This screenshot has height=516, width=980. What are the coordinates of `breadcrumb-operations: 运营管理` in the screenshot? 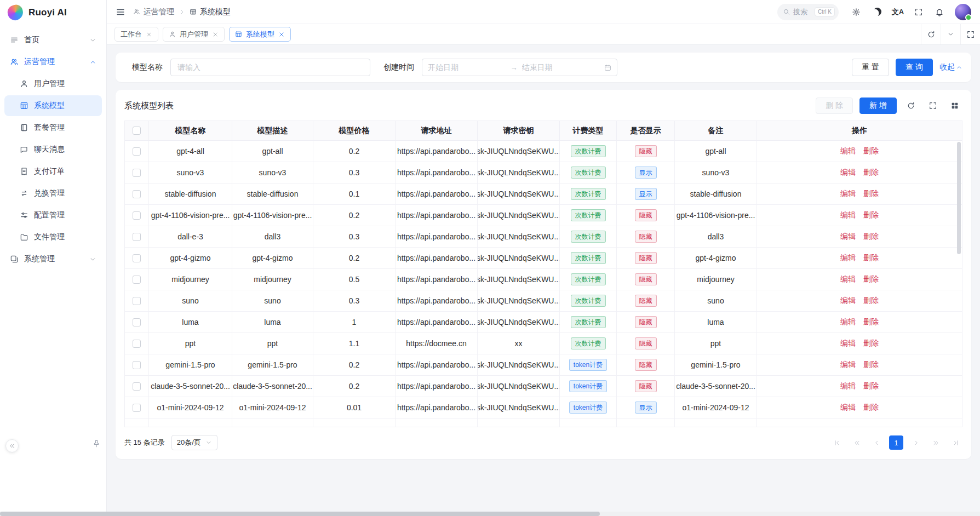 It's located at (153, 12).